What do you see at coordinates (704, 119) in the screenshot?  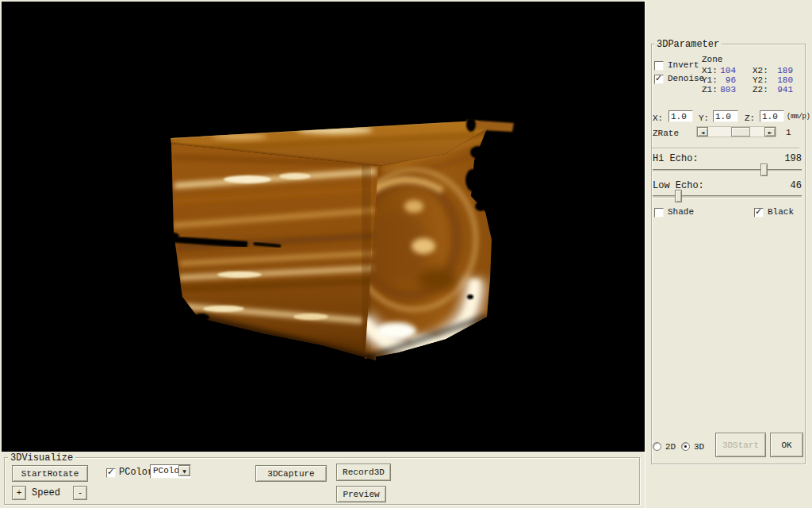 I see `scale-y-label: Y:` at bounding box center [704, 119].